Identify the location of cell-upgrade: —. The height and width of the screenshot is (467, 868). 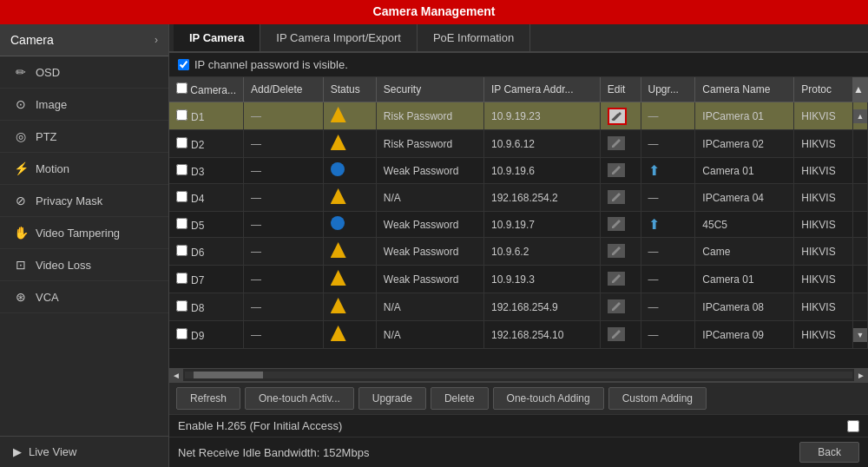
(668, 252).